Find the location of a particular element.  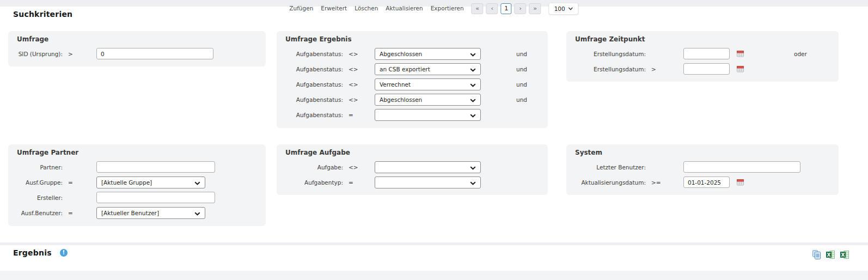

selected-value: [Aktueller Benutzer] is located at coordinates (130, 213).